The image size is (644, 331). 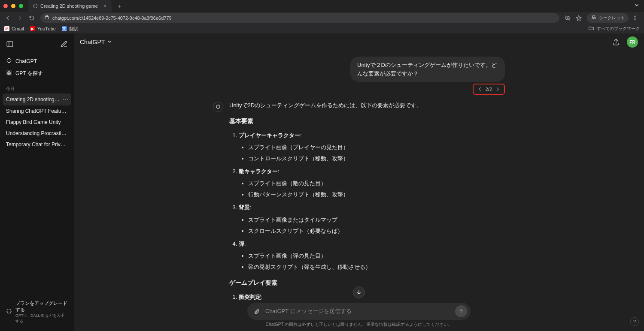 What do you see at coordinates (9, 312) in the screenshot?
I see `sparkle-icon` at bounding box center [9, 312].